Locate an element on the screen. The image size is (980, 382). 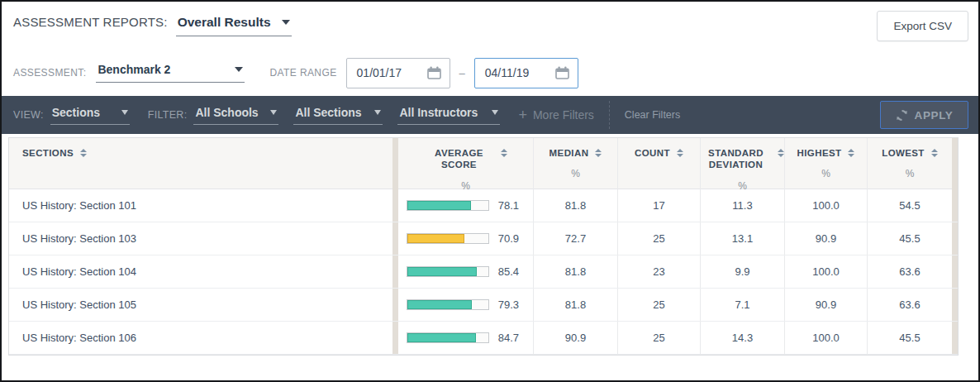
view-value: Sections is located at coordinates (76, 112).